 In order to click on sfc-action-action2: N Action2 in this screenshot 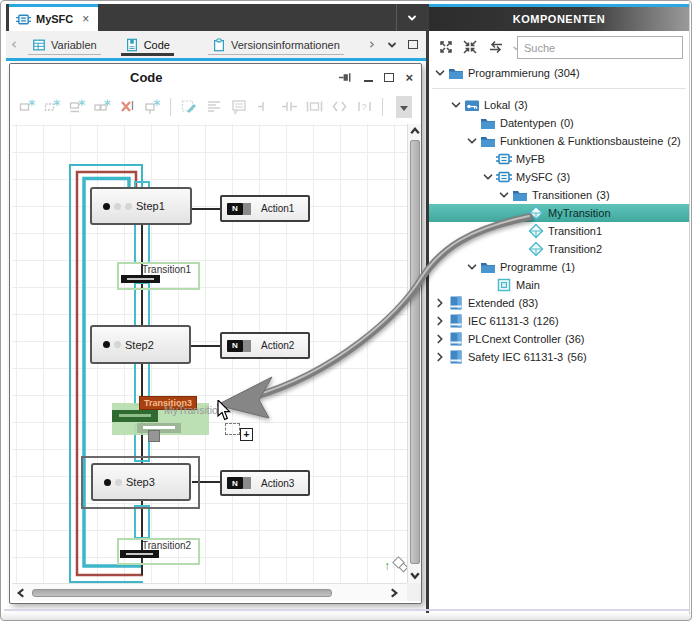, I will do `click(265, 346)`.